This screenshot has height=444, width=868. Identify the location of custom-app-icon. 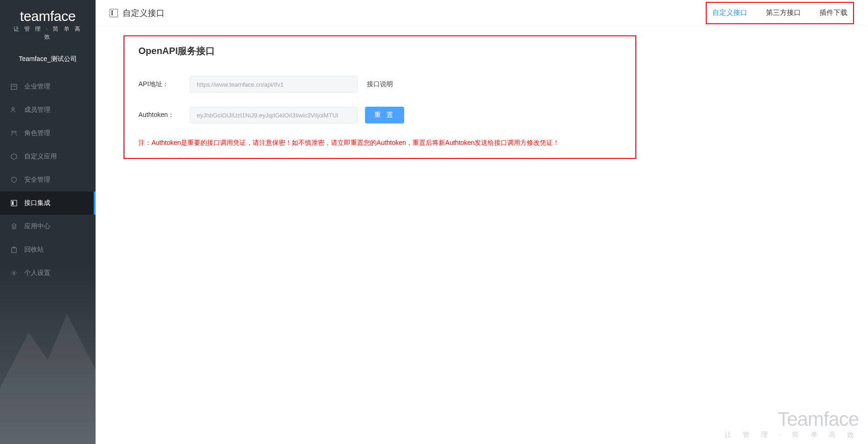
(14, 157).